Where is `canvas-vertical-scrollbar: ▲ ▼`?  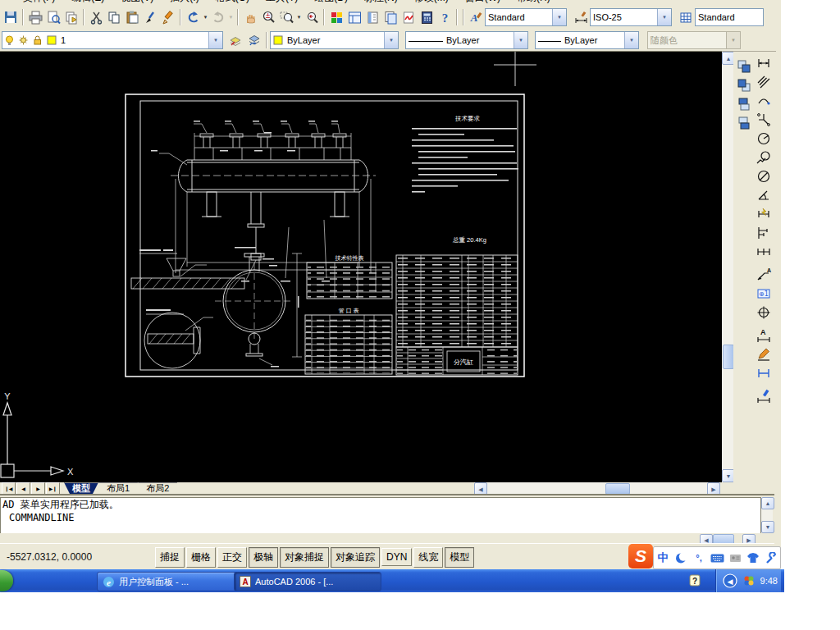
canvas-vertical-scrollbar: ▲ ▼ is located at coordinates (728, 267).